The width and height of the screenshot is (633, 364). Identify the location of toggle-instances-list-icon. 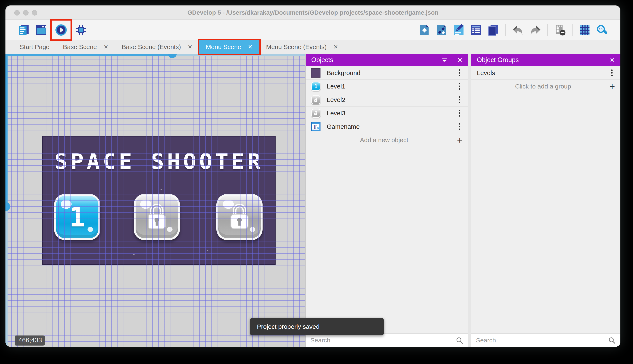
(560, 30).